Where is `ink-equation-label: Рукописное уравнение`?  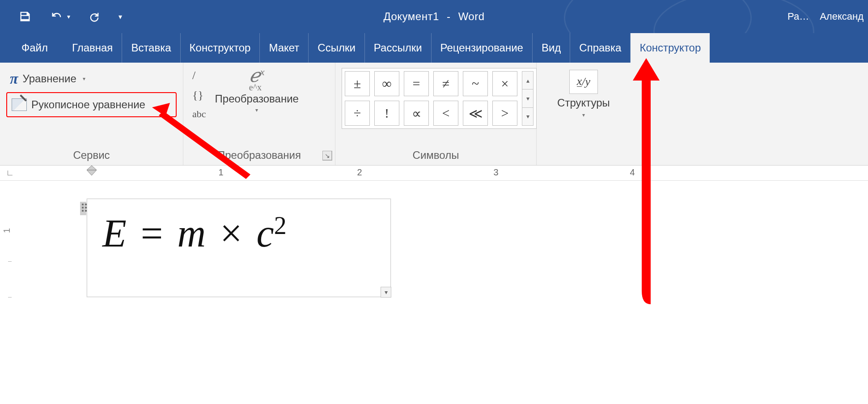 ink-equation-label: Рукописное уравнение is located at coordinates (89, 105).